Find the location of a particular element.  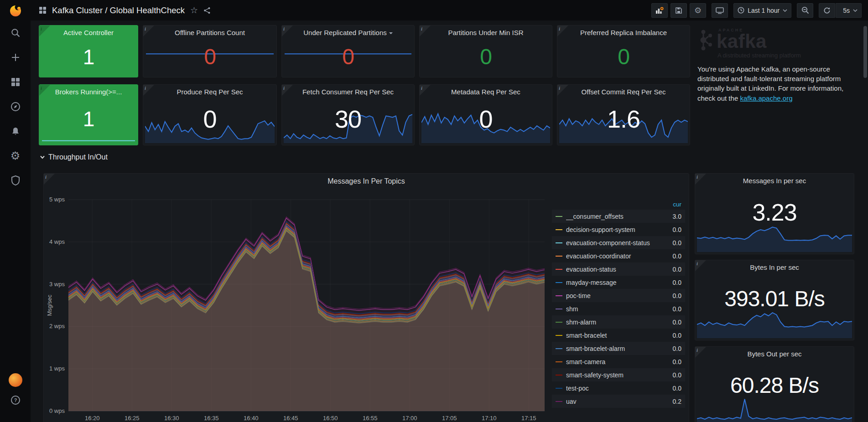

legend-row: evacuation-status0.0 is located at coordinates (619, 269).